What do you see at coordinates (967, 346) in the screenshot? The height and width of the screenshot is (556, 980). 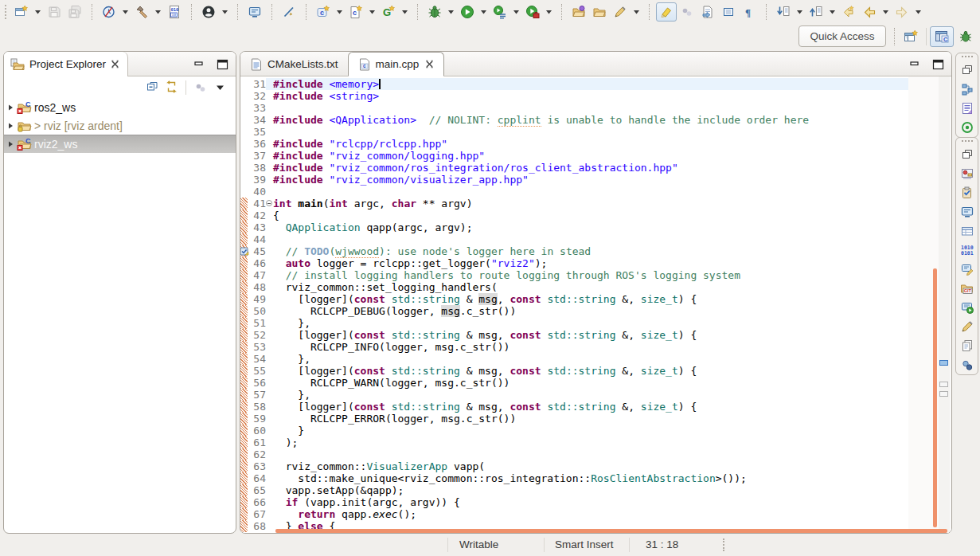 I see `docs-view-icon` at bounding box center [967, 346].